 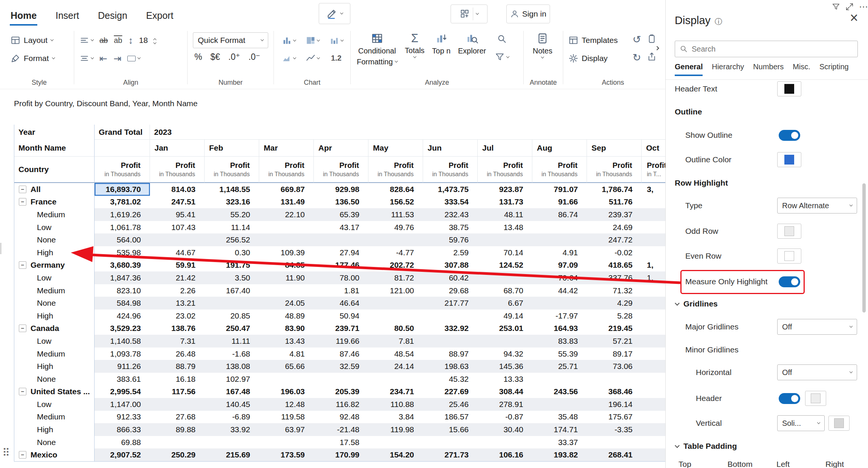 What do you see at coordinates (177, 329) in the screenshot?
I see `pivot-cell: 138.76` at bounding box center [177, 329].